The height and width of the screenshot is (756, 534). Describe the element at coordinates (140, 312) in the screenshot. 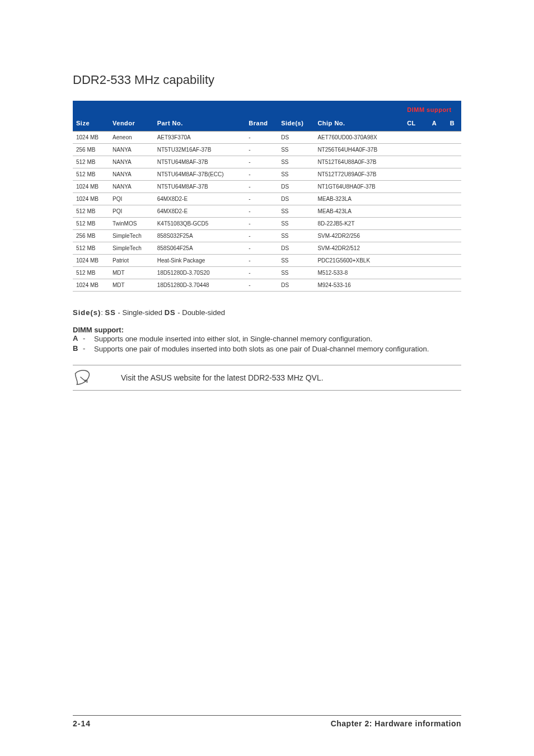

I see `ss-desc: - Single-sided` at that location.